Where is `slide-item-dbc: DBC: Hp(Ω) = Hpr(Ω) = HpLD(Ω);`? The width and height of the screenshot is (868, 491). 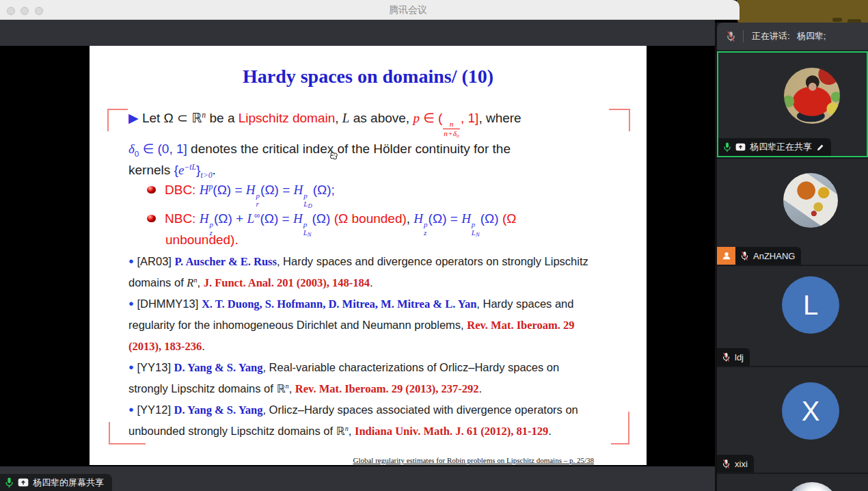 slide-item-dbc: DBC: Hp(Ω) = Hpr(Ω) = HpLD(Ω); is located at coordinates (387, 194).